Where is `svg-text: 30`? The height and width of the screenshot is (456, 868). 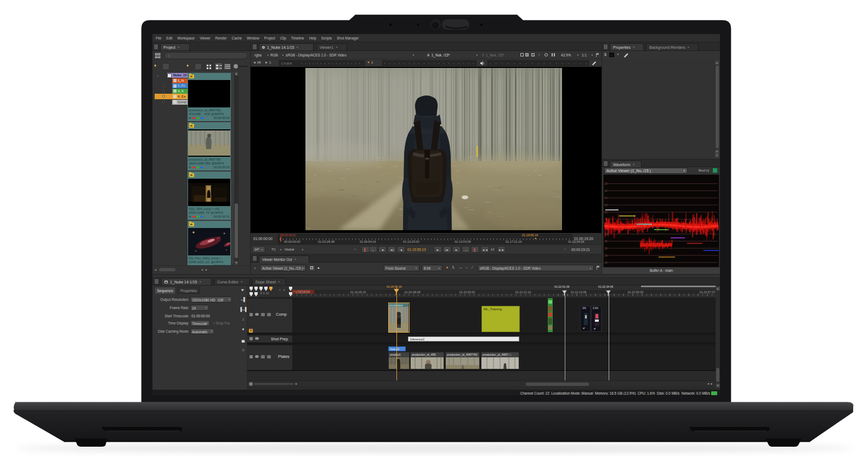 svg-text: 30 is located at coordinates (606, 248).